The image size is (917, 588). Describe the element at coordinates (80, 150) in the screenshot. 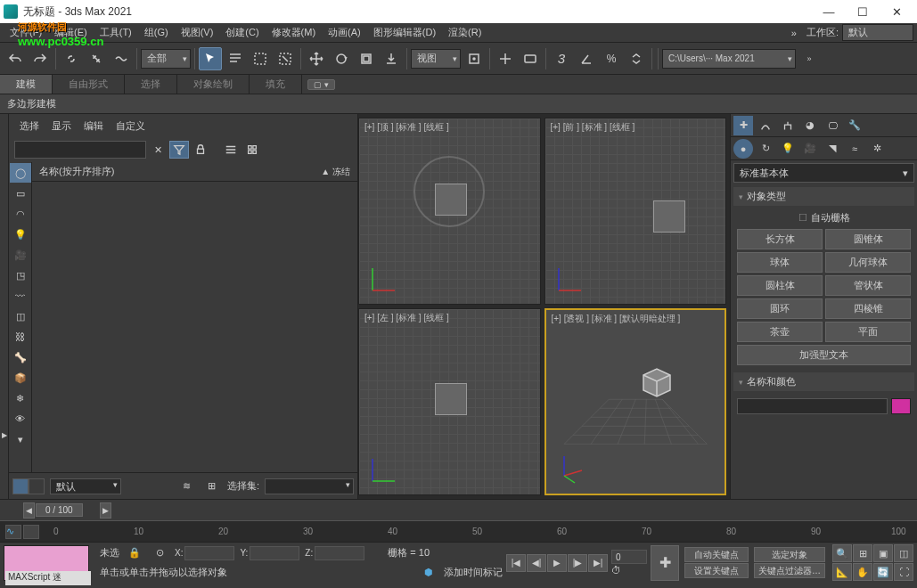

I see `scene-search-input` at that location.